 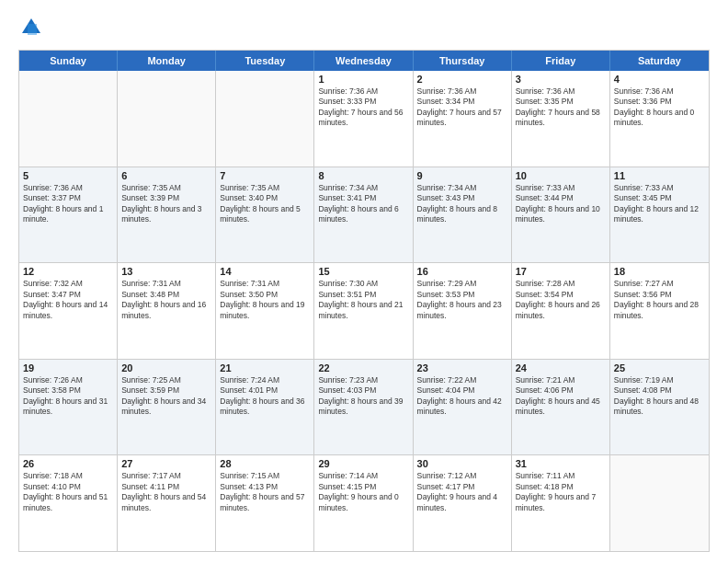 I want to click on cell-text: Sunrise: 7:21 AM Sunset: 4:06 PM Dayligh…, so click(x=561, y=396).